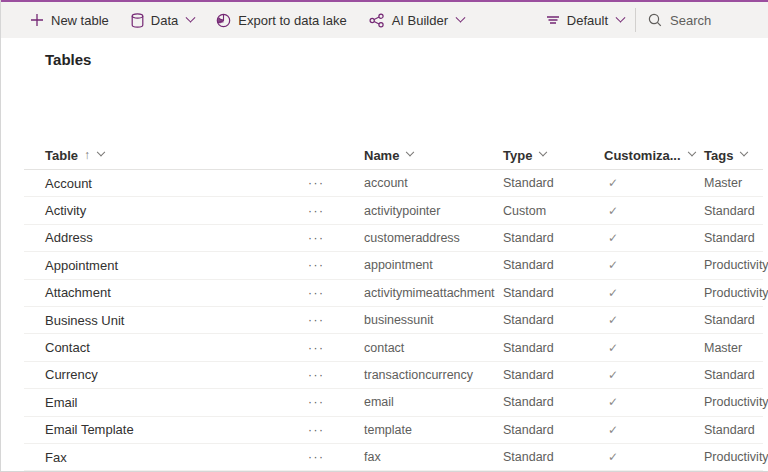  I want to click on table-row: Fax ··· fax Standard ✓ Productivity, so click(394, 458).